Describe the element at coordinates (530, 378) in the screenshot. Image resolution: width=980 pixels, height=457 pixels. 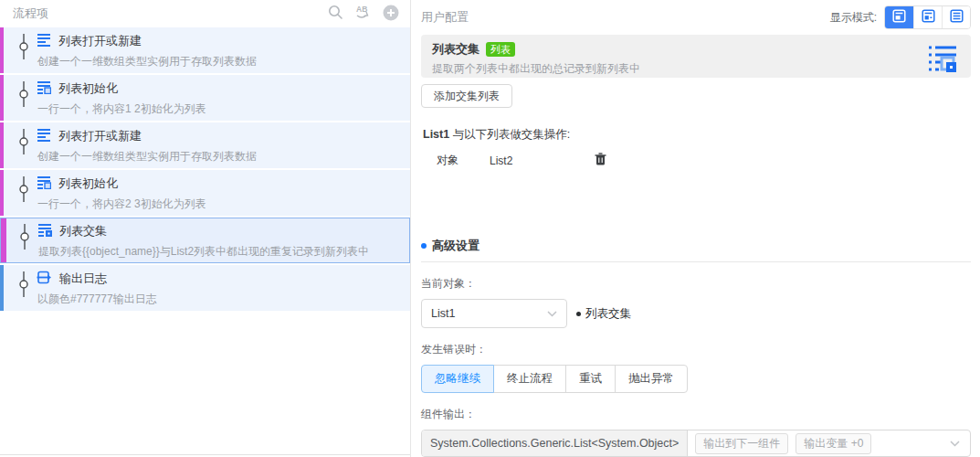
I see `error-option-terminate: 终止流程` at that location.